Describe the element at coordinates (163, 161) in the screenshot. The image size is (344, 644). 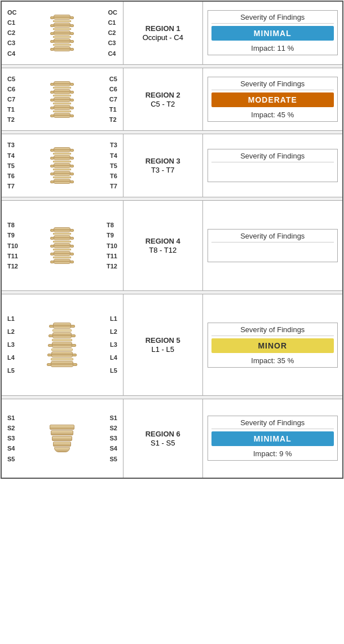
I see `region-name: REGION 3` at that location.